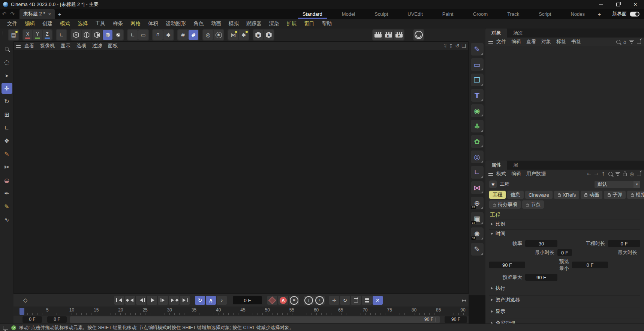 This screenshot has height=331, width=644. Describe the element at coordinates (516, 174) in the screenshot. I see `attribute-manager-menu-item: 编辑` at that location.